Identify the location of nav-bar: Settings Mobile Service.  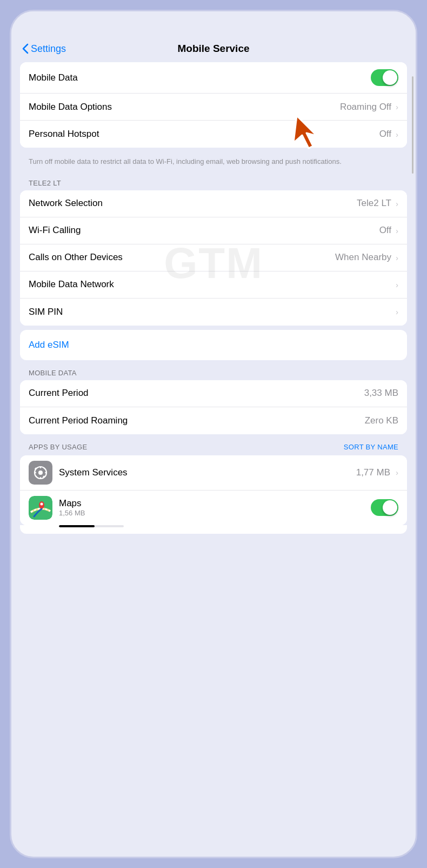
(214, 50).